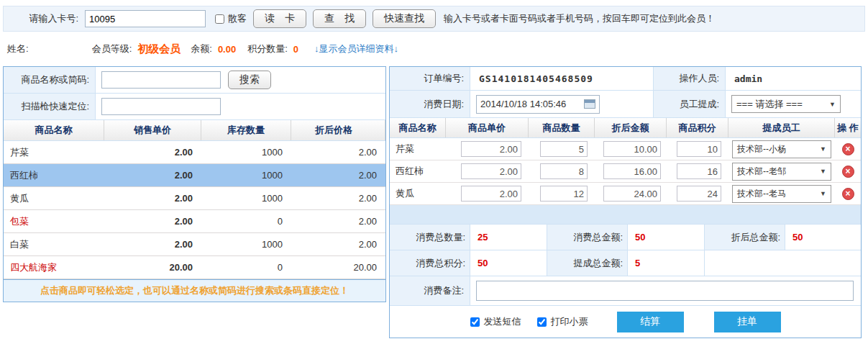 The image size is (868, 344). Describe the element at coordinates (782, 171) in the screenshot. I see `item-staff-select: 技术部--老邹 ▼` at that location.